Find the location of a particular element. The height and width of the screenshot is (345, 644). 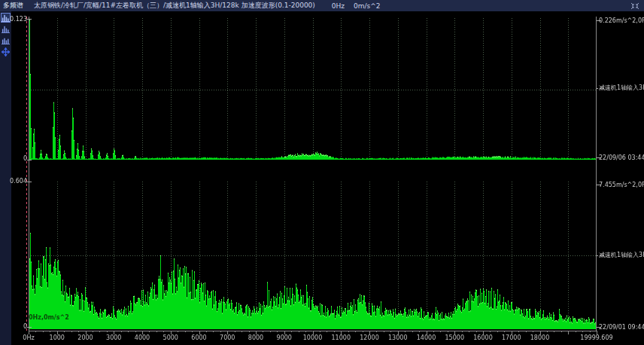

x-tick-label: 1000 is located at coordinates (57, 337).